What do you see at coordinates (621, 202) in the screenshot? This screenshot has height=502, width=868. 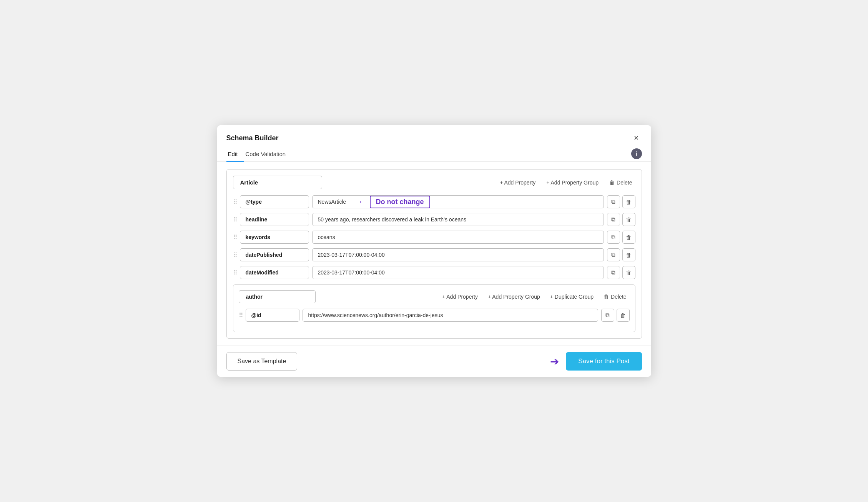 I see `type-prop-icons: ⧉ 🗑` at bounding box center [621, 202].